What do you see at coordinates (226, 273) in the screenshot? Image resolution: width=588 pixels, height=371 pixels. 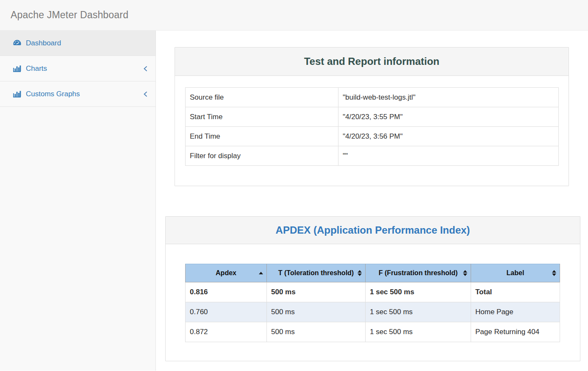 I see `column-label: Apdex` at bounding box center [226, 273].